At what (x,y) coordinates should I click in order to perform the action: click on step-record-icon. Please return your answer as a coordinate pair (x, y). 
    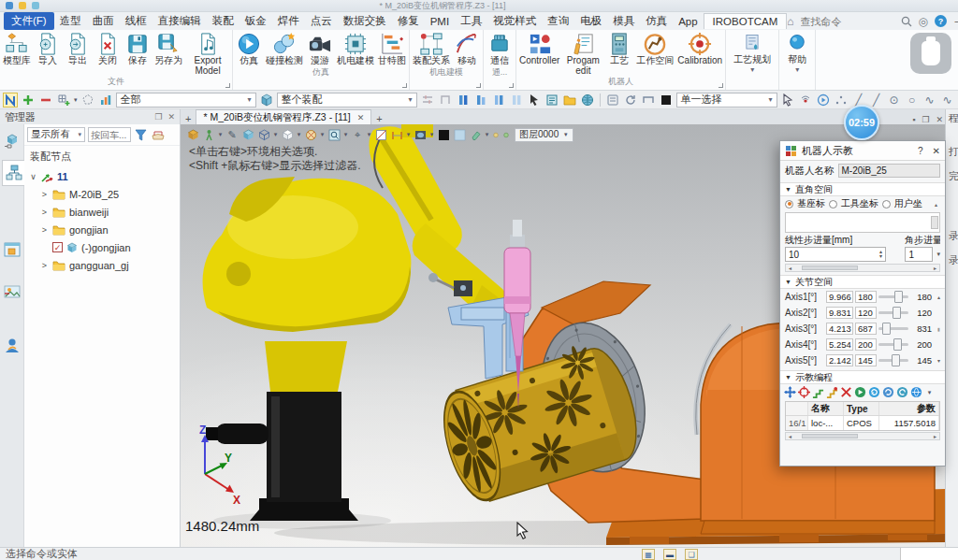
    Looking at the image, I should click on (833, 393).